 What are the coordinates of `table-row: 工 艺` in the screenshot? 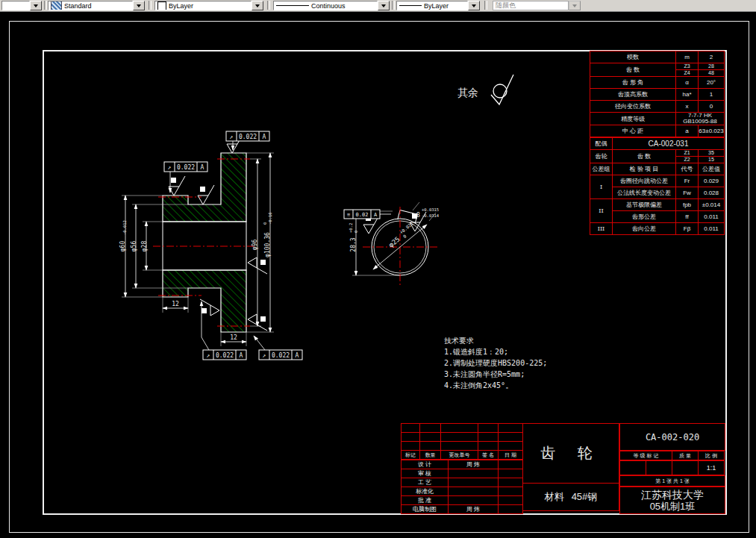 It's located at (463, 483).